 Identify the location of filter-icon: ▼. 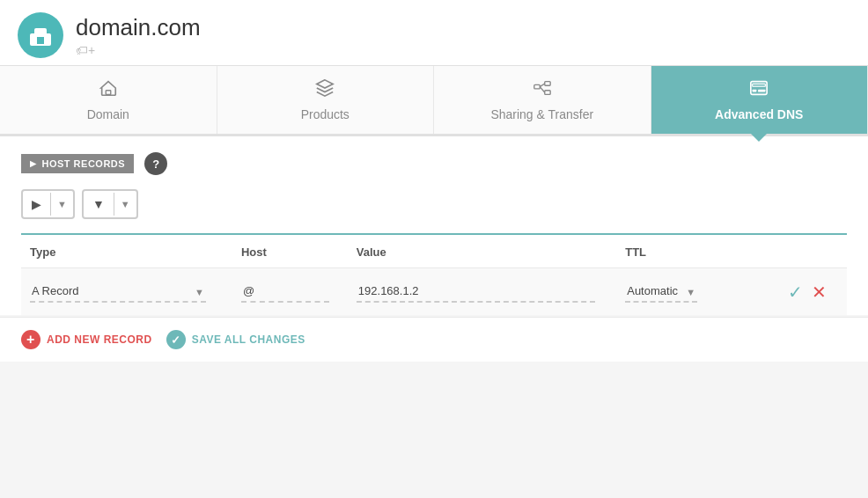
(99, 204).